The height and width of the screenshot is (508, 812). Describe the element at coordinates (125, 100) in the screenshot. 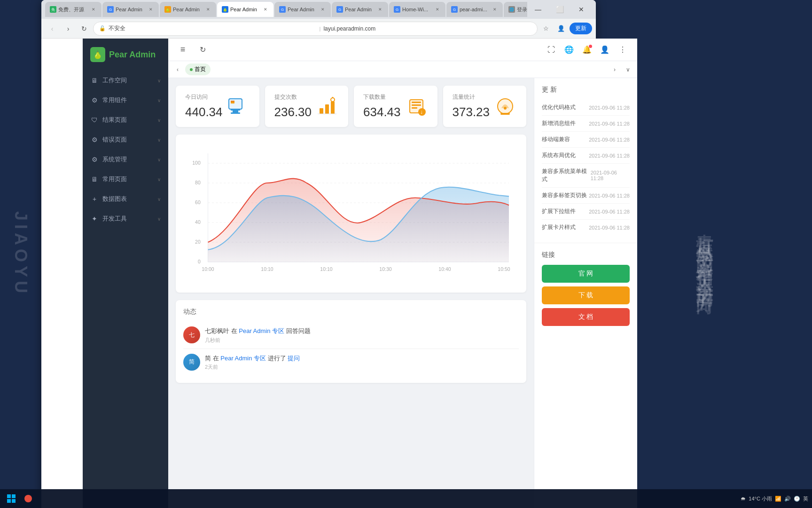

I see `sidebar-item-components: ⚙ 常用组件 ∨` at that location.